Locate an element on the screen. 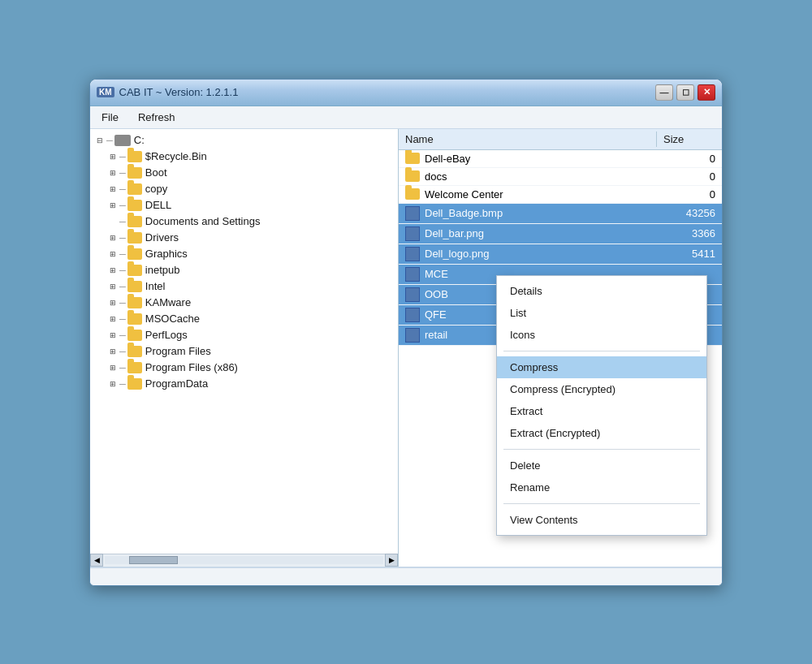 This screenshot has height=664, width=812. tree-item: ⊞ ─ PerfLogs is located at coordinates (244, 335).